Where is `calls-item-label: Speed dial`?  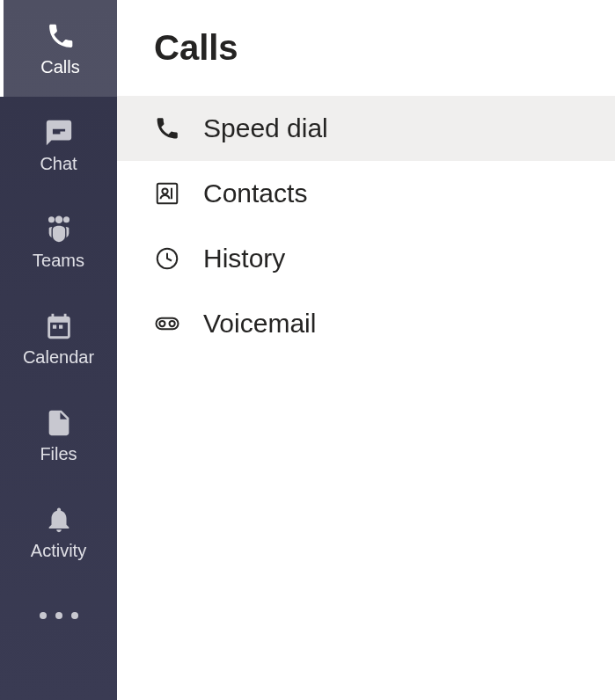
calls-item-label: Speed dial is located at coordinates (266, 128).